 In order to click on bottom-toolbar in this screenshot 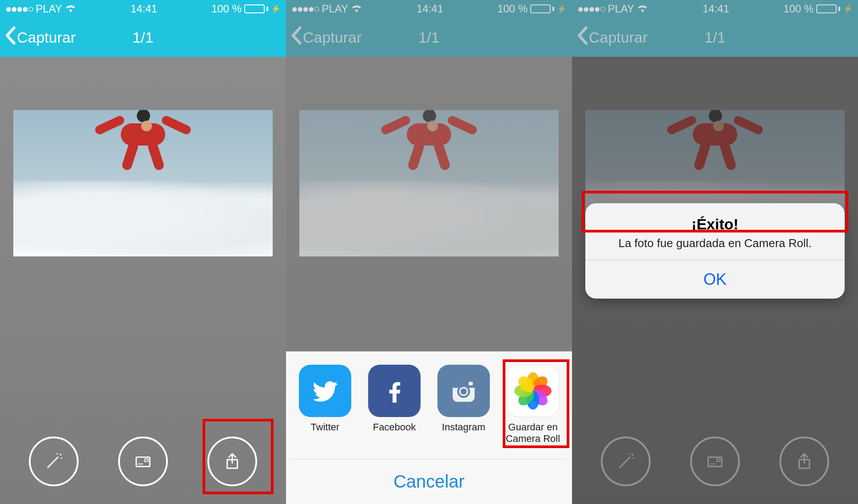, I will do `click(143, 461)`.